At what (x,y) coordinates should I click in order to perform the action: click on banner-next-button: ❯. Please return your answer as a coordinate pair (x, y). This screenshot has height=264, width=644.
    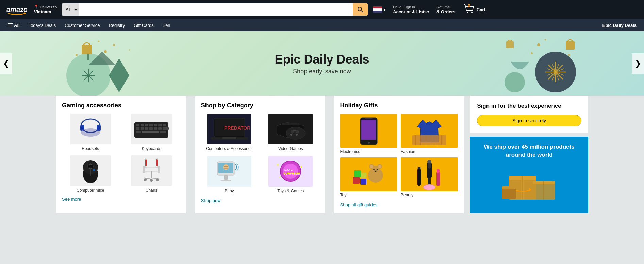
    Looking at the image, I should click on (638, 64).